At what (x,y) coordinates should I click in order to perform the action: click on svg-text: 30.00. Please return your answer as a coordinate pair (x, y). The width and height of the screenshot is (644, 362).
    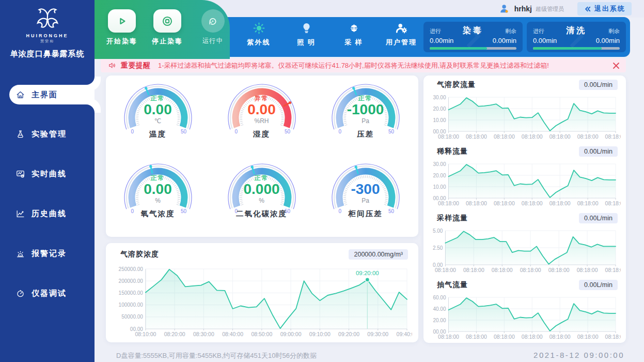
    Looking at the image, I should click on (439, 164).